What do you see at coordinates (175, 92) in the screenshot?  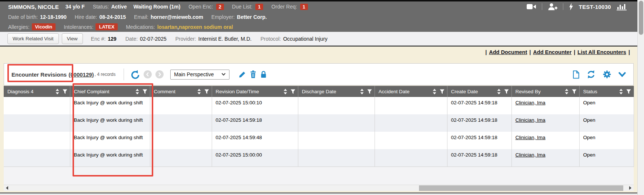 I see `column-label: Comment` at bounding box center [175, 92].